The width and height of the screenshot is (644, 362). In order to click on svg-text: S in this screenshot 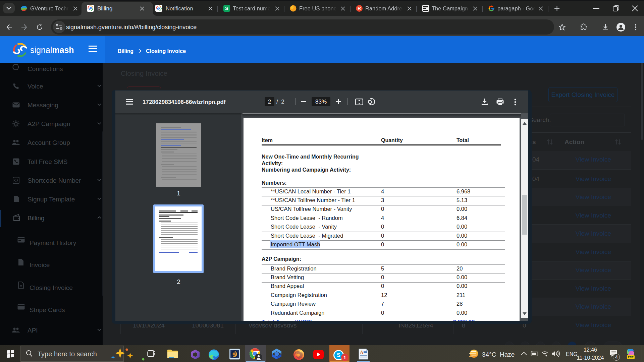, I will do `click(339, 355)`.